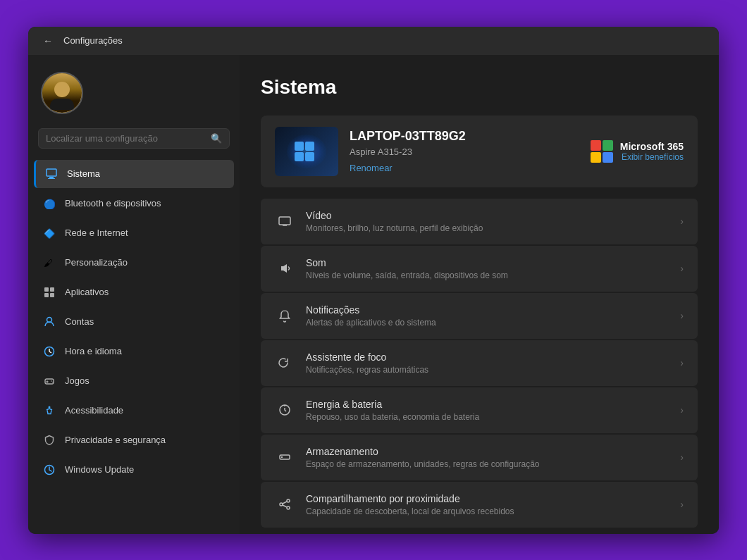 This screenshot has height=560, width=747. What do you see at coordinates (607, 145) in the screenshot?
I see `ms365-sq-green` at bounding box center [607, 145].